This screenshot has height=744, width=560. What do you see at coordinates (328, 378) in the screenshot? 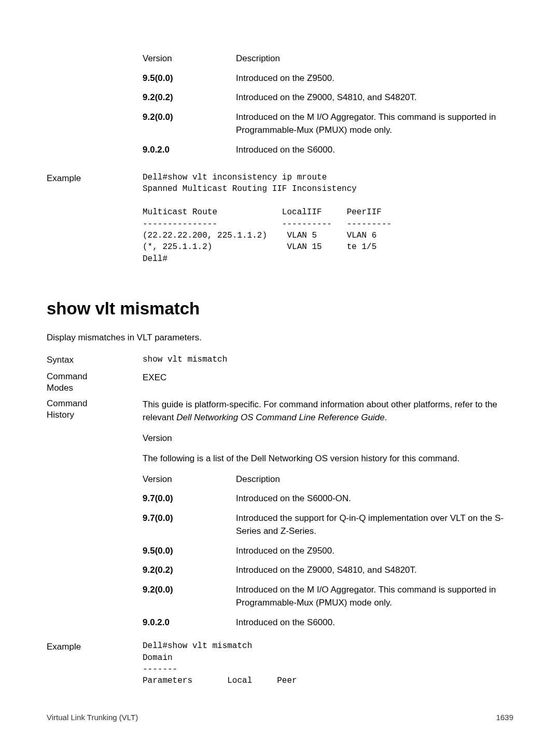
I see `command-modes-value: EXEC` at bounding box center [328, 378].